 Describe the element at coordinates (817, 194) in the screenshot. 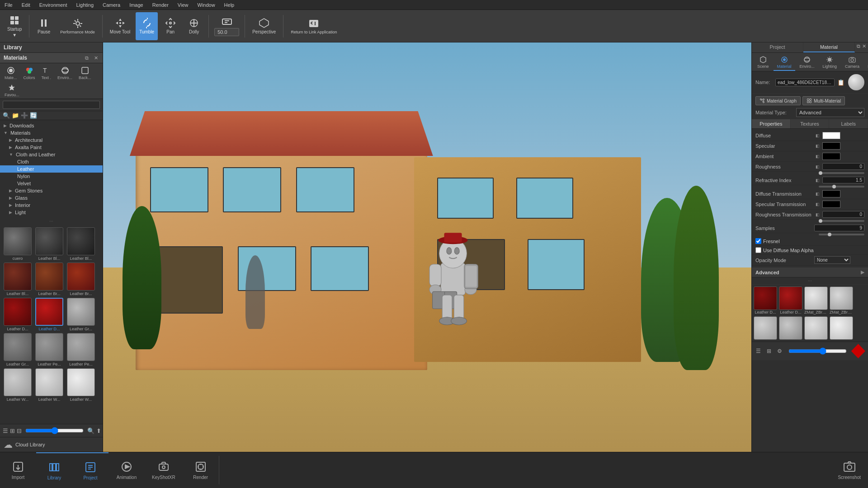

I see `dt-map-icon: ◧` at that location.